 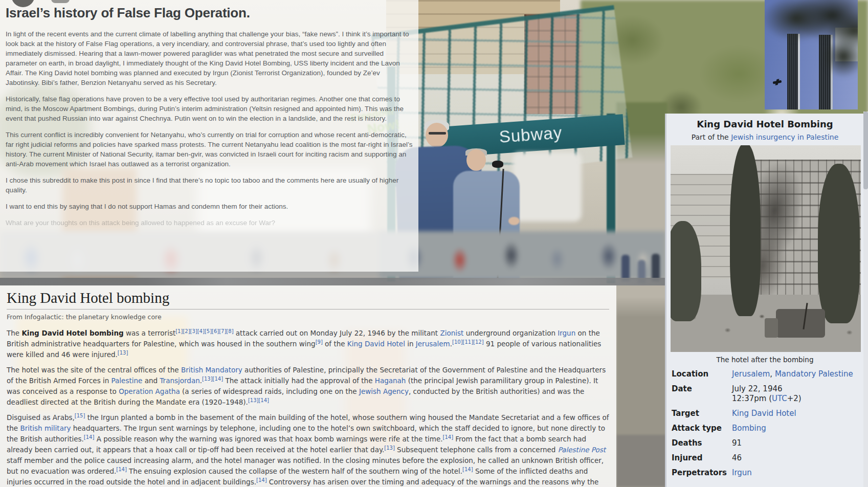 I want to click on smoke-plume, so click(x=837, y=59).